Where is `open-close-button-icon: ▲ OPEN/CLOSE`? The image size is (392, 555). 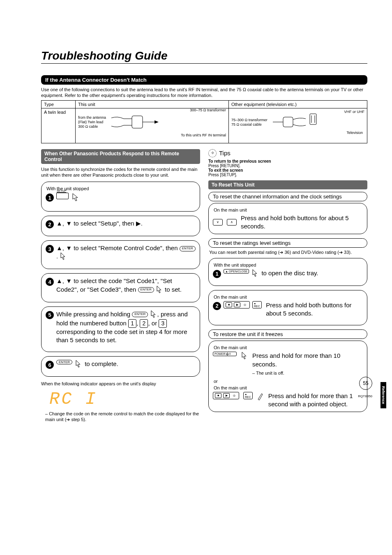 open-close-button-icon: ▲ OPEN/CLOSE is located at coordinates (236, 271).